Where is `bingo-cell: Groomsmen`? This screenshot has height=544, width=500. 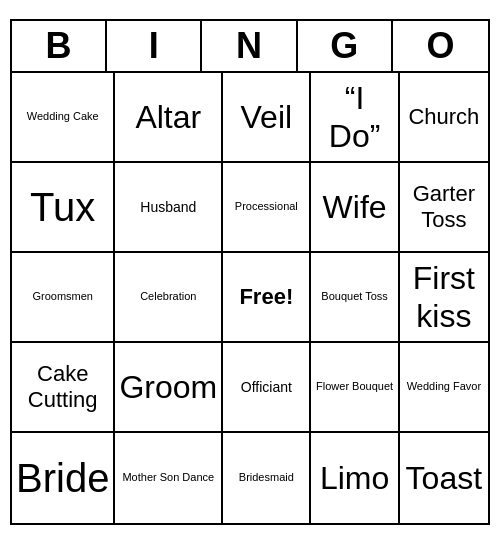
bingo-cell: Groomsmen is located at coordinates (64, 298).